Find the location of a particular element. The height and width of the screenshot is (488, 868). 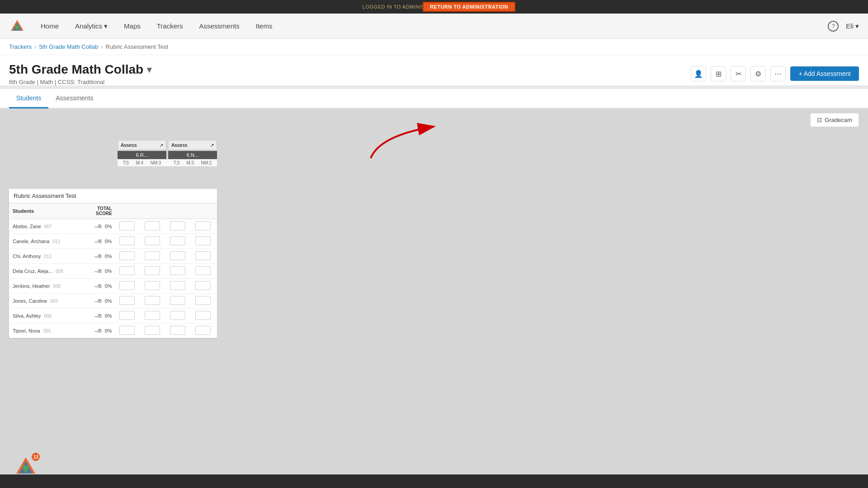

breadcrumb-trackers: Trackers is located at coordinates (20, 47).